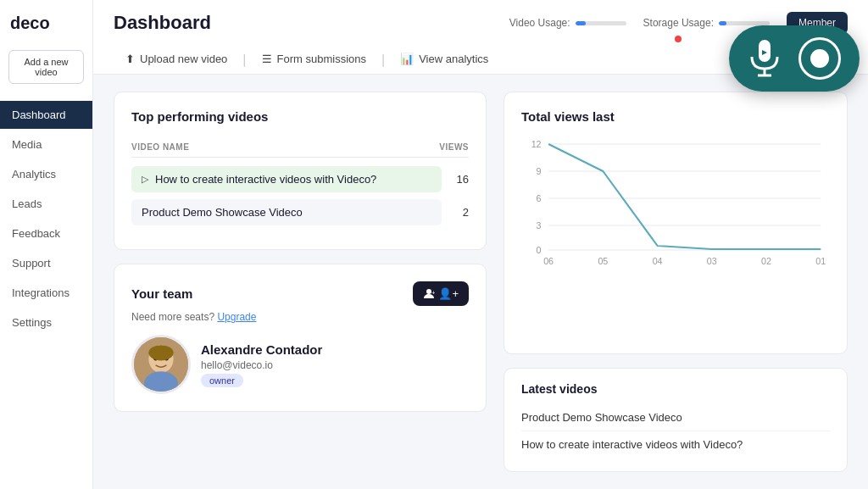  Describe the element at coordinates (46, 175) in the screenshot. I see `sidebar-item-analytics: Analytics` at that location.